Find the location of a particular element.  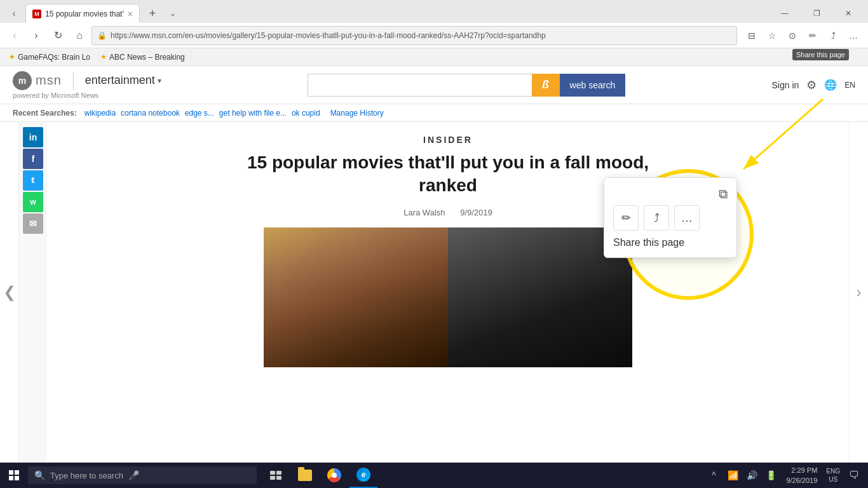

article-images is located at coordinates (448, 297).